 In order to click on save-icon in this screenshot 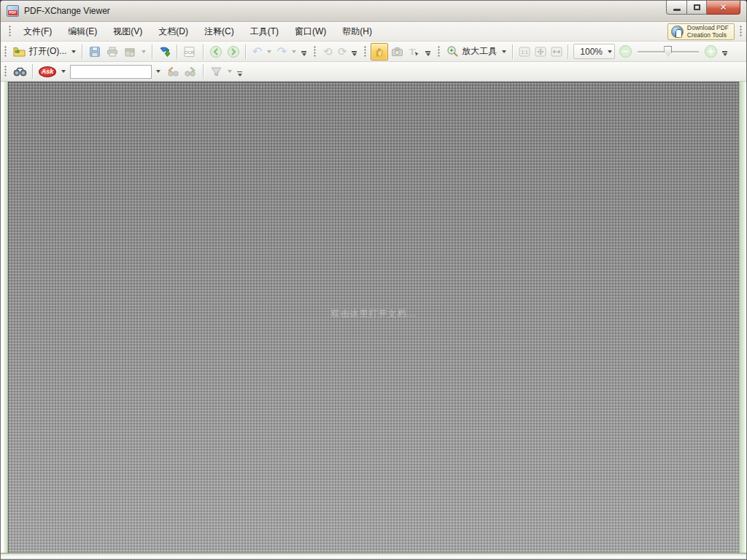, I will do `click(95, 52)`.